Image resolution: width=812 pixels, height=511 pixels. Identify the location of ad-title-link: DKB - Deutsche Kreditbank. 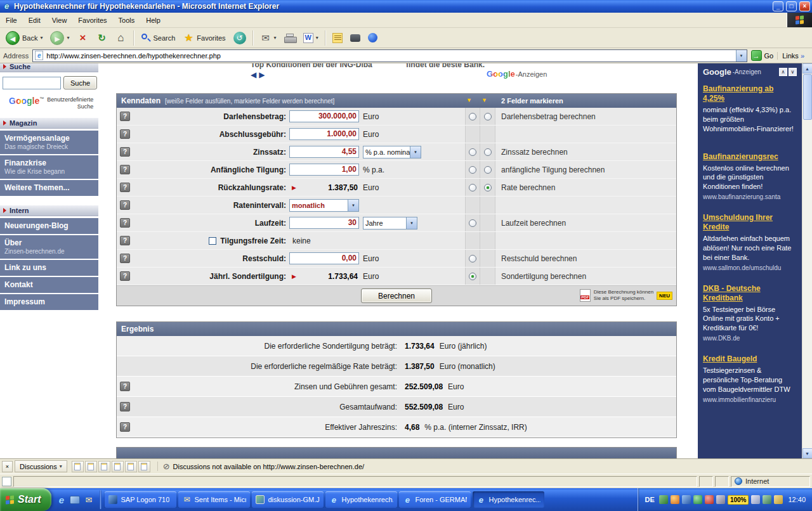
(750, 294).